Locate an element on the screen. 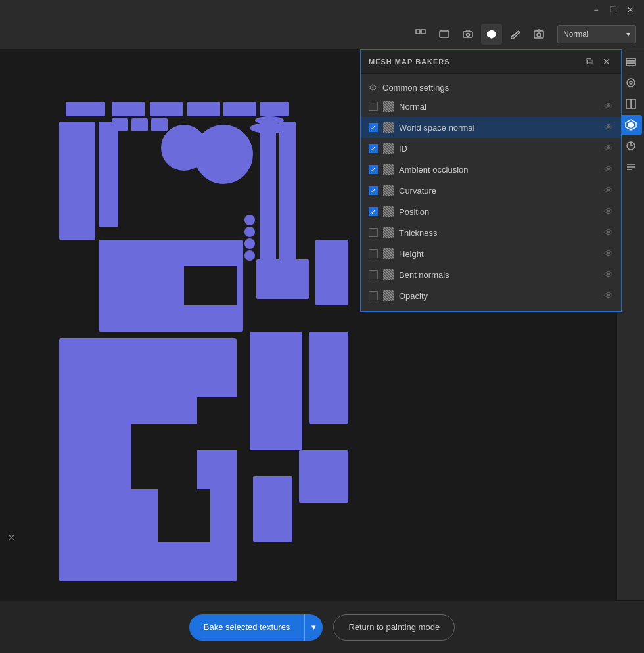 The width and height of the screenshot is (644, 653). baker-eye-world-space-normal: 👁 is located at coordinates (609, 127).